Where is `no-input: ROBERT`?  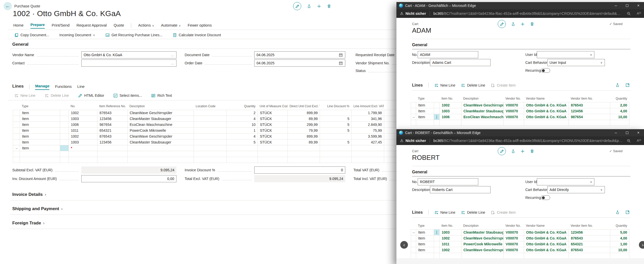 no-input: ROBERT is located at coordinates (448, 182).